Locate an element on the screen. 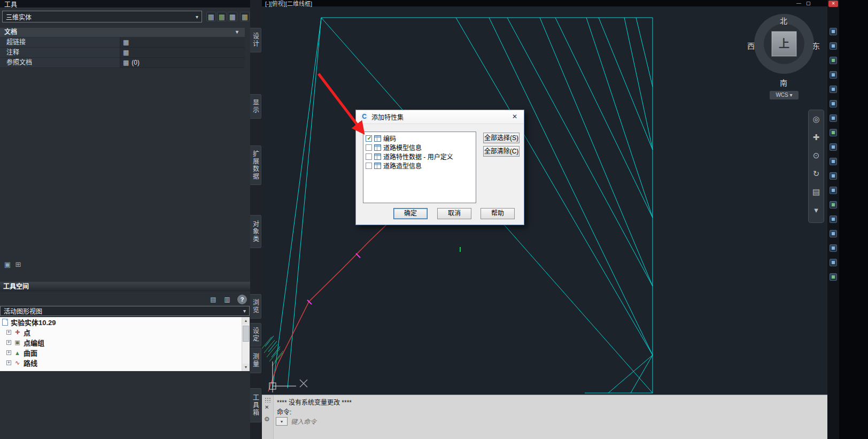  navigation-wheel-icon: ◎ is located at coordinates (816, 119).